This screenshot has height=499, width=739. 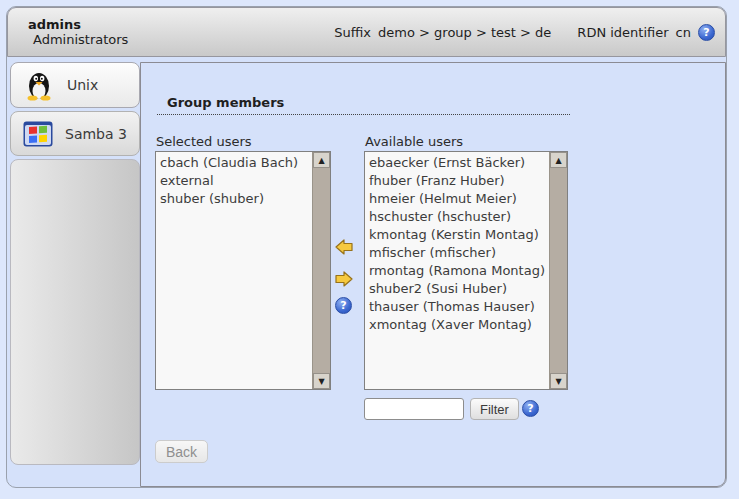 I want to click on available-user-option: thauser (Thomas Hauser), so click(x=457, y=307).